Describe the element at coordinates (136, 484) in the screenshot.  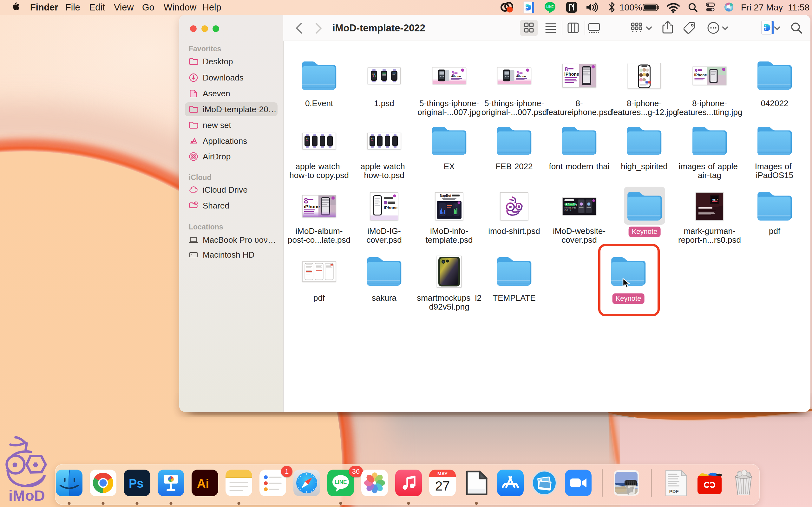
I see `svg-text: Ps` at that location.